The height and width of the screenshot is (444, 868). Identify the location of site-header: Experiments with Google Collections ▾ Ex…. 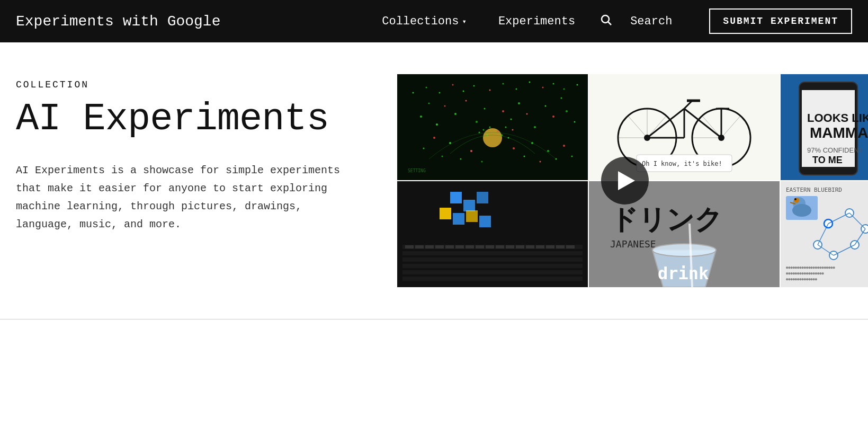
(434, 21).